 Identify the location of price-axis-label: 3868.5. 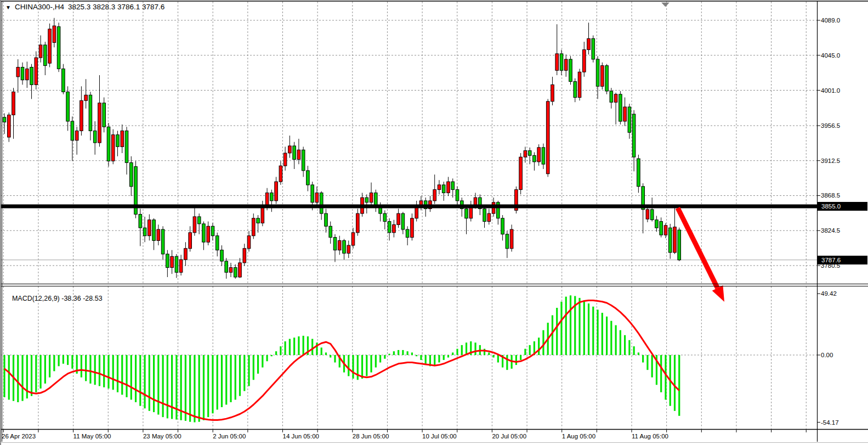
(830, 195).